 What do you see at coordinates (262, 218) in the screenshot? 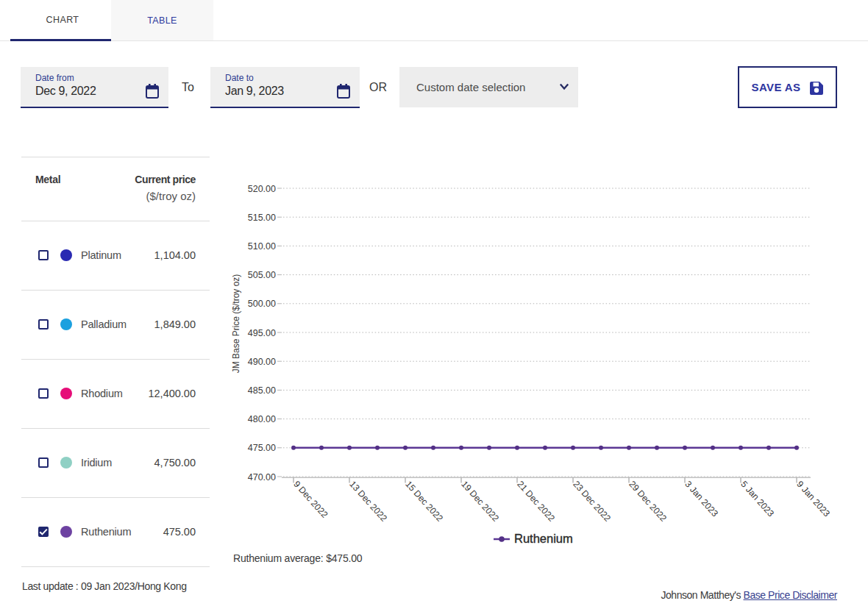
I see `svg-text: 515.00` at bounding box center [262, 218].